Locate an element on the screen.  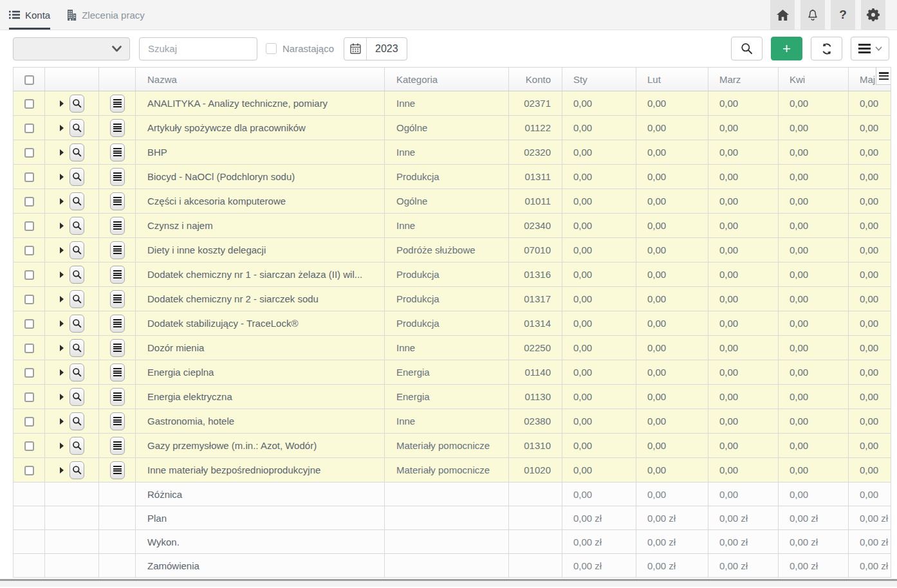
narastajaco-checkbox is located at coordinates (272, 49).